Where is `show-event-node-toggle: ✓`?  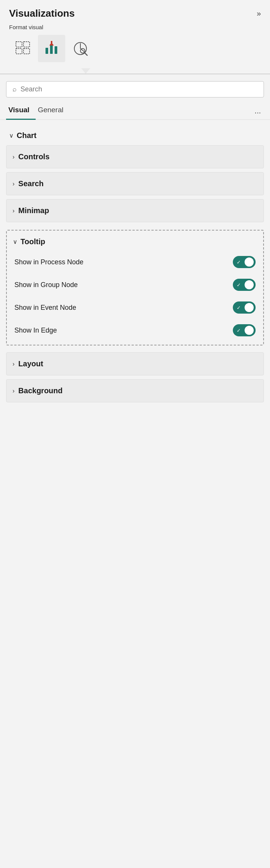
show-event-node-toggle: ✓ is located at coordinates (244, 308).